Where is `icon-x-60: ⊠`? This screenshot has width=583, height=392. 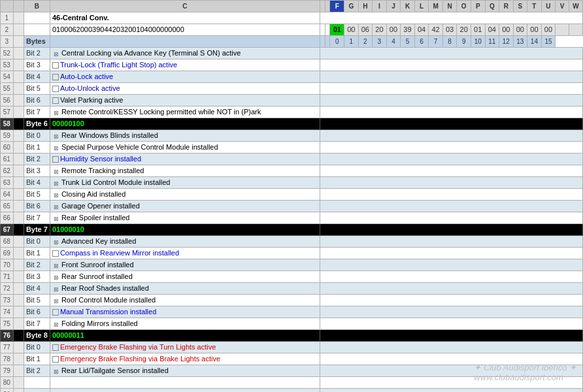
icon-x-60: ⊠ is located at coordinates (56, 148).